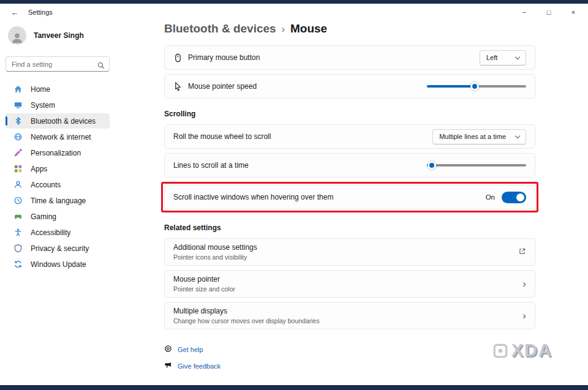  I want to click on primary-button-dropdown: Left, so click(503, 58).